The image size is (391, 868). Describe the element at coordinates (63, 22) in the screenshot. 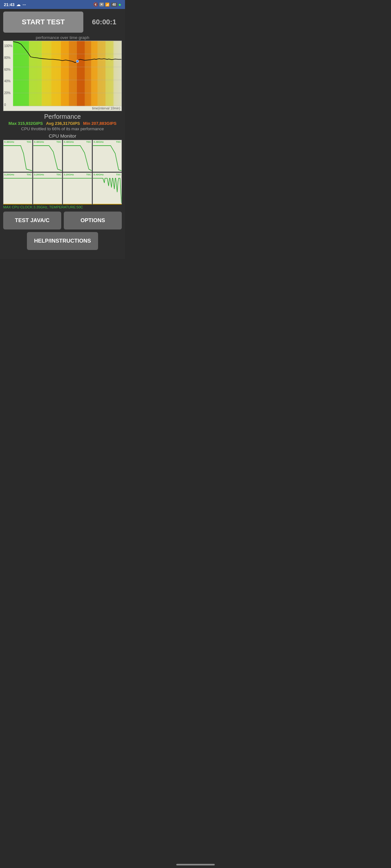

I see `top-row: START TEST 60:00:1` at that location.